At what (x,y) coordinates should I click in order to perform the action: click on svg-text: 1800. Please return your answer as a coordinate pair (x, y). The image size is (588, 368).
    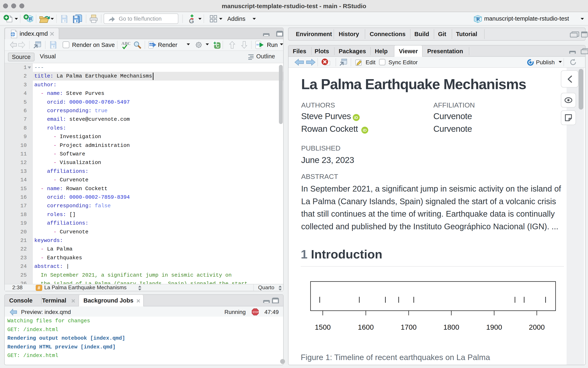
    Looking at the image, I should click on (451, 327).